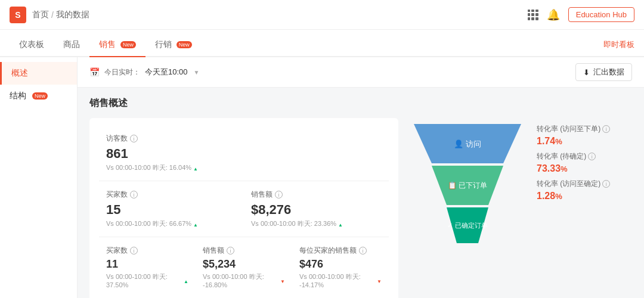 The height and width of the screenshot is (298, 644). Describe the element at coordinates (587, 73) in the screenshot. I see `export-icon: ⬇` at that location.